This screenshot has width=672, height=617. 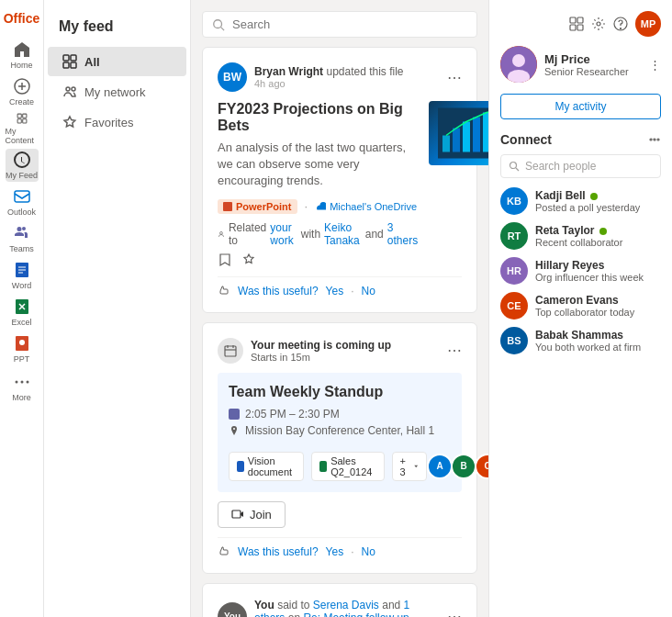 What do you see at coordinates (340, 286) in the screenshot?
I see `useful-row: Was this useful? Yes · No` at bounding box center [340, 286].